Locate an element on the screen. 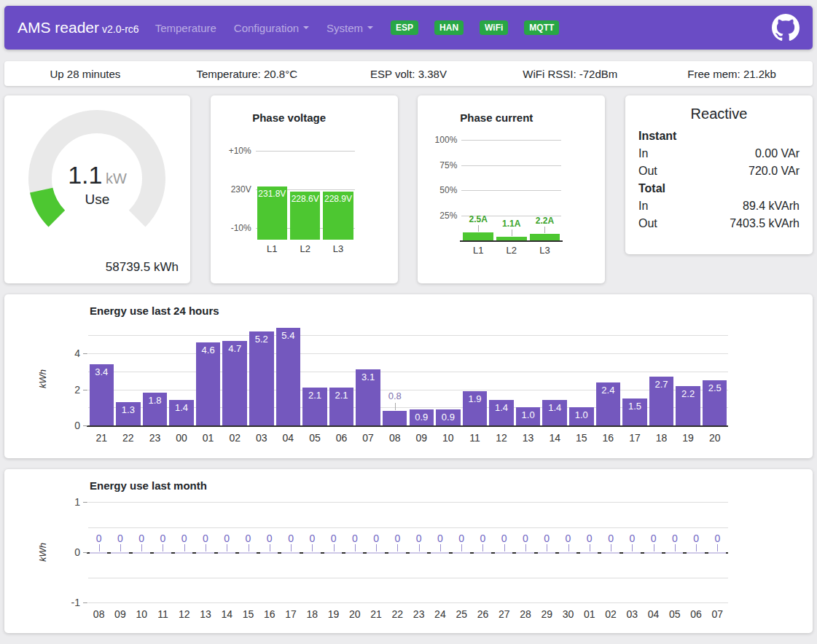 The image size is (817, 644). x-tick-label: 19 is located at coordinates (688, 438).